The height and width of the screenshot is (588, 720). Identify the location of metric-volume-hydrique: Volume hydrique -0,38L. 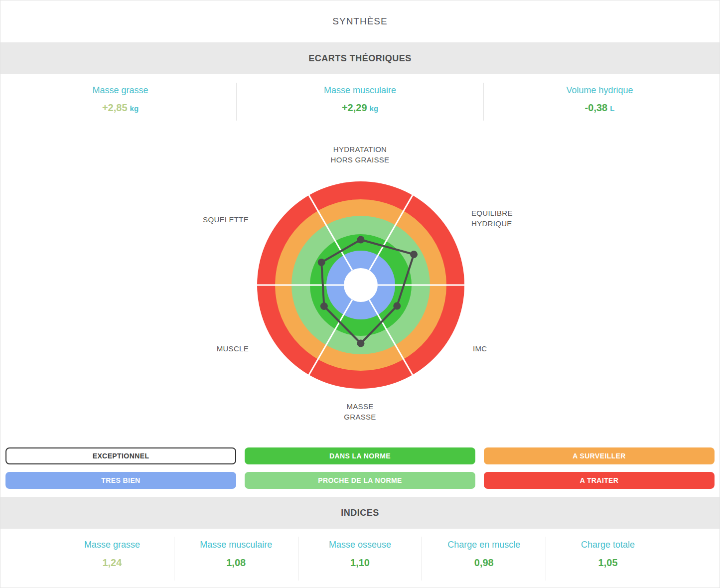
(600, 99).